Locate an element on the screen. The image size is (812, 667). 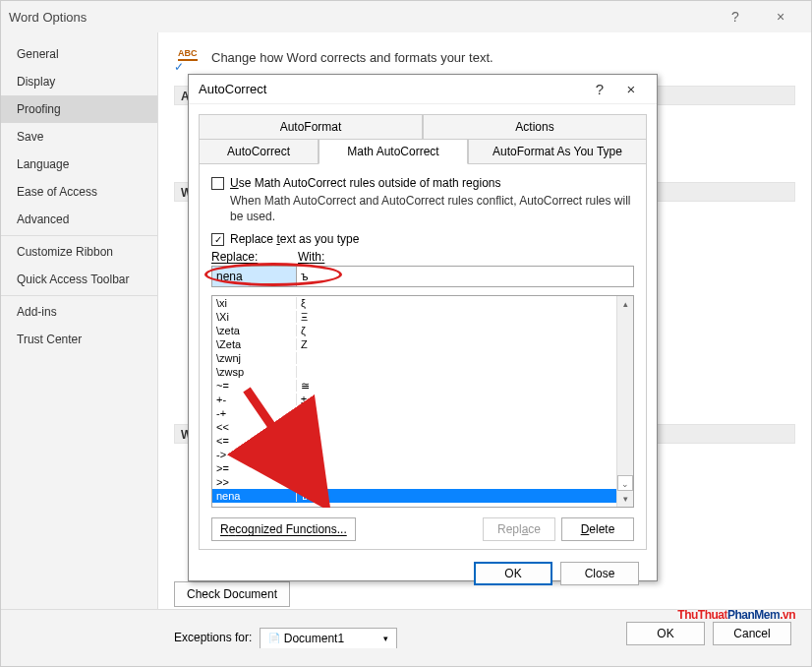
replace-column-label: Replace: is located at coordinates (255, 257).